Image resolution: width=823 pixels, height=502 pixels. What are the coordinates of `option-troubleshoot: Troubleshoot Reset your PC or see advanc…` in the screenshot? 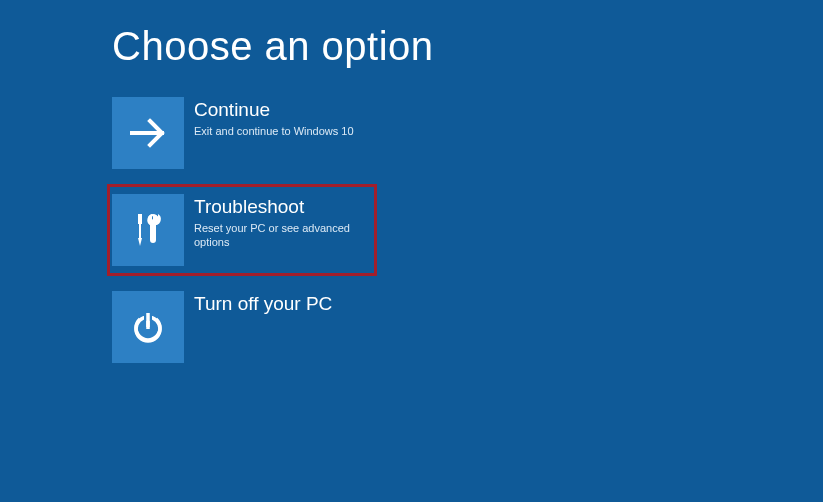 It's located at (242, 230).